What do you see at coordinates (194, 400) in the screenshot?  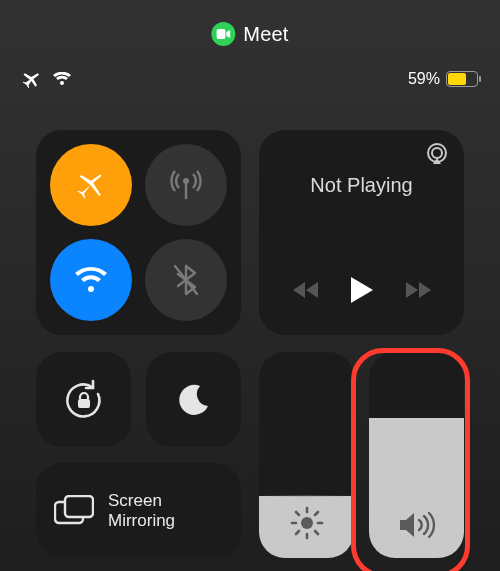 I see `do-not-disturb-toggle` at bounding box center [194, 400].